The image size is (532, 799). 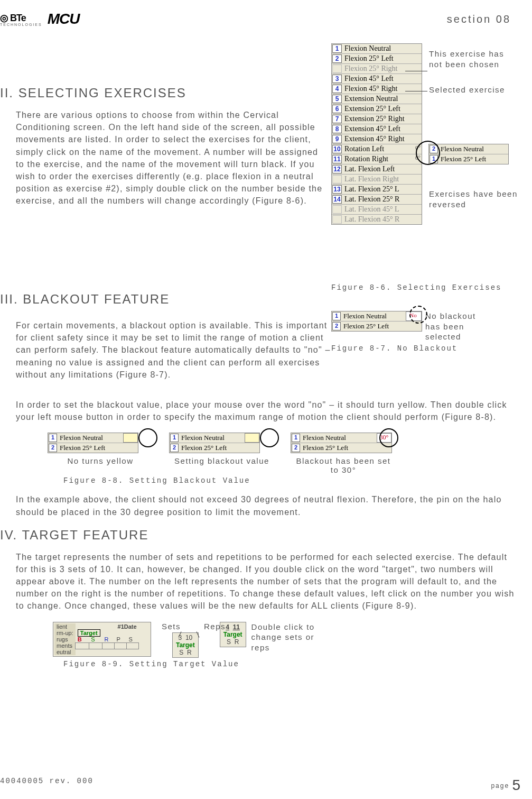 What do you see at coordinates (337, 79) in the screenshot?
I see `exercise-number: 3` at bounding box center [337, 79].